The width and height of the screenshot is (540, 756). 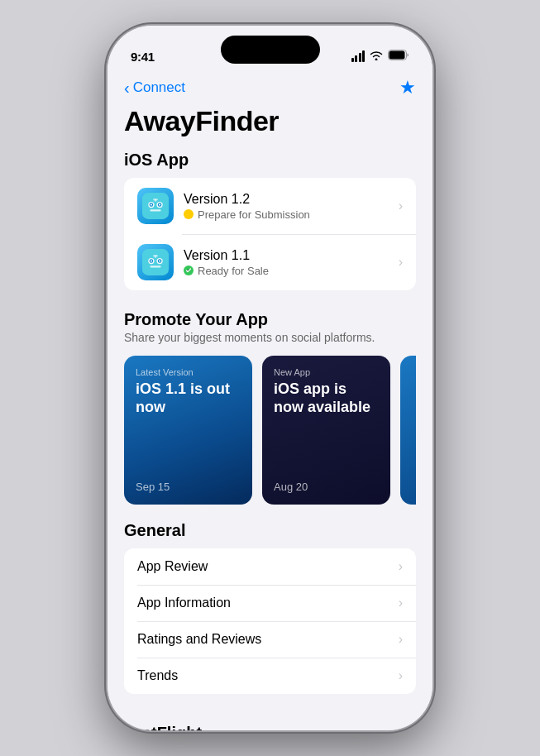 I want to click on back-button: ‹ Connect, so click(x=155, y=88).